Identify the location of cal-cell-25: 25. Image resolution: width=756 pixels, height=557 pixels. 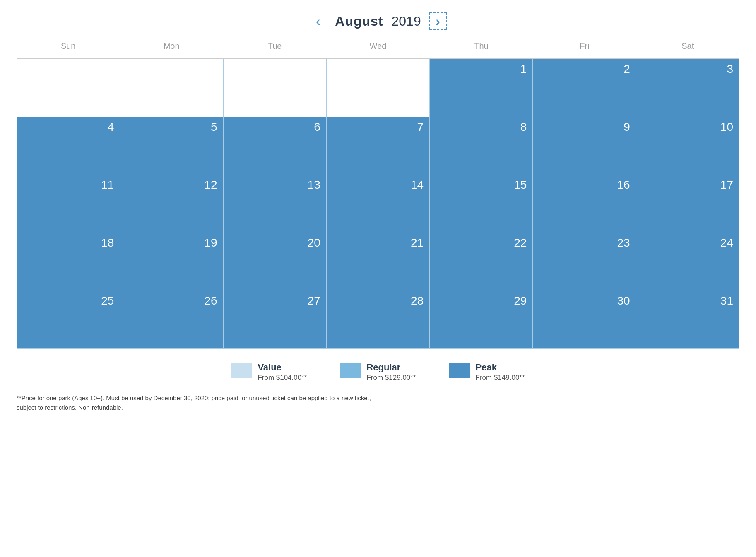
(69, 320).